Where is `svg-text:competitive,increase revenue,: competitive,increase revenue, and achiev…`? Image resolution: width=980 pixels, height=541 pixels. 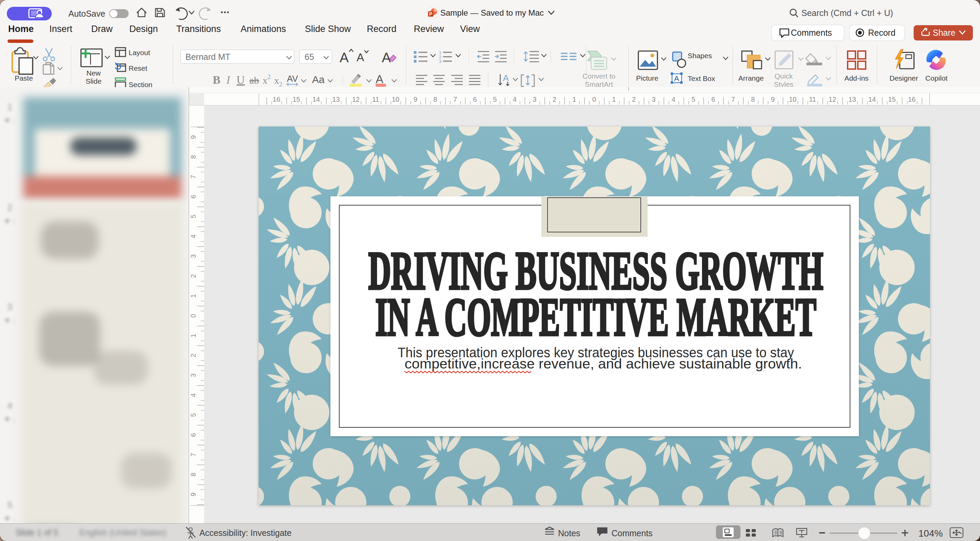
svg-text:competitive,increase revenue,: competitive,increase revenue, and achiev… is located at coordinates (603, 364).